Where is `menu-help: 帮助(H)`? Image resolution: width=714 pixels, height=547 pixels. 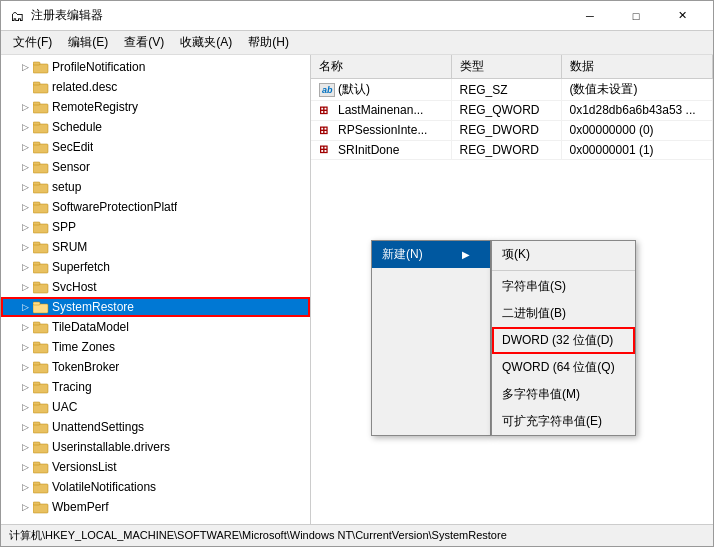
menu-help: 帮助(H) is located at coordinates (268, 42).